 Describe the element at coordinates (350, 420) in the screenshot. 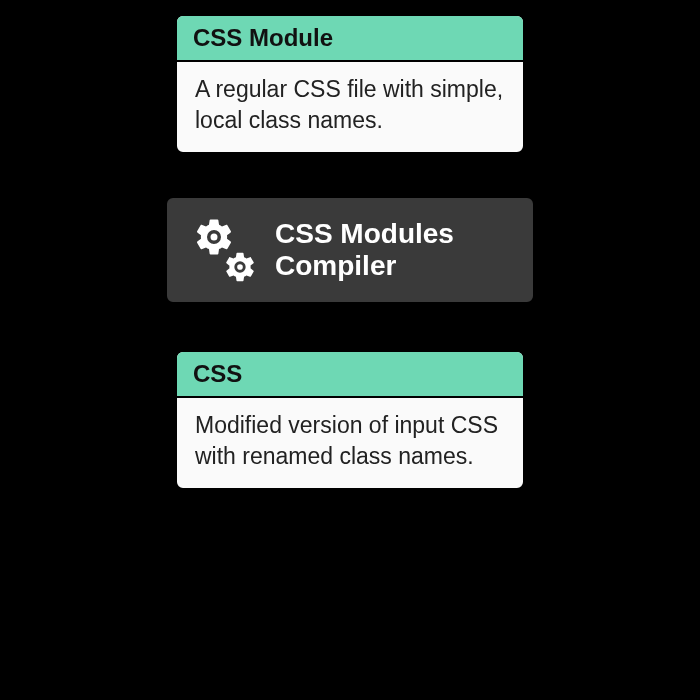

I see `css-output-card: CSS Modified version of input CSS with r…` at that location.